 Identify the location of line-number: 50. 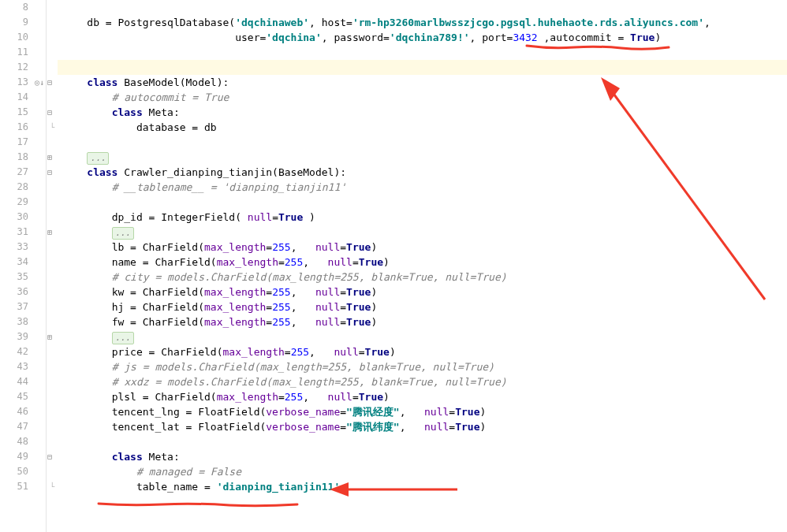
(23, 471).